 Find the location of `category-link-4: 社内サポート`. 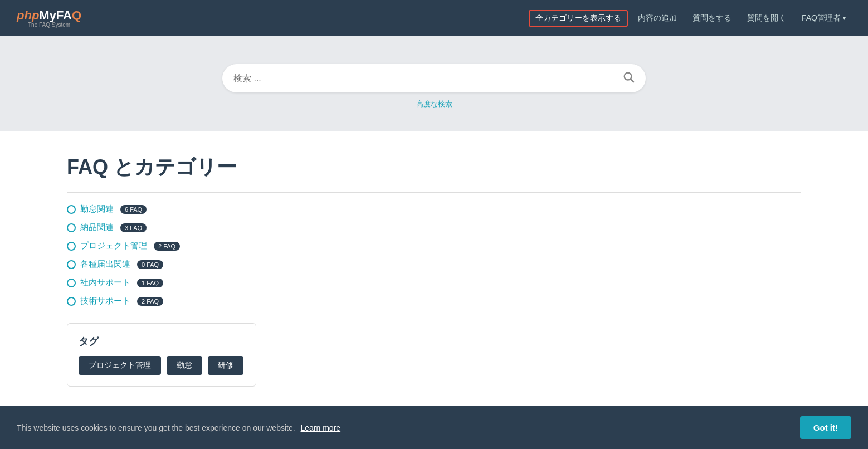

category-link-4: 社内サポート is located at coordinates (105, 283).